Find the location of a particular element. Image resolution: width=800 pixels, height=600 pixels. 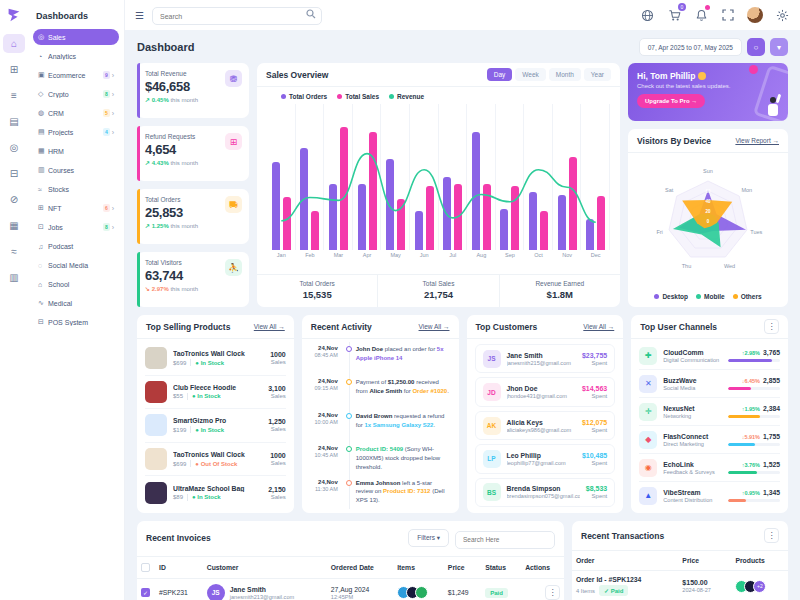

activity-view-all-link: View All → is located at coordinates (434, 326).